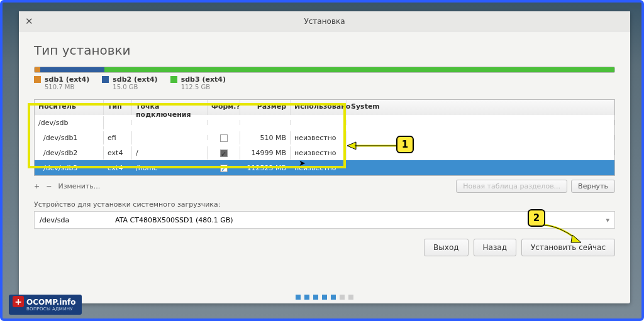  What do you see at coordinates (67, 87) in the screenshot?
I see `legend-size: 510.7 MB` at bounding box center [67, 87].